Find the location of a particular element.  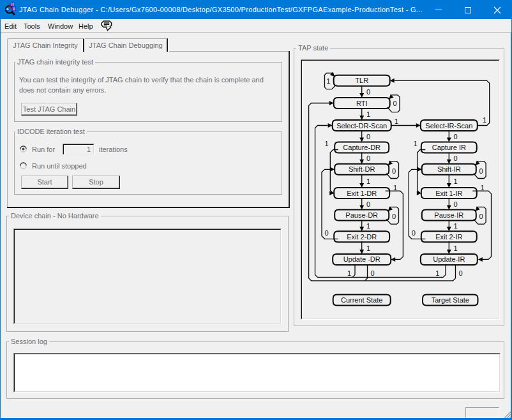

svg-text: Exit 1-DR is located at coordinates (361, 193).